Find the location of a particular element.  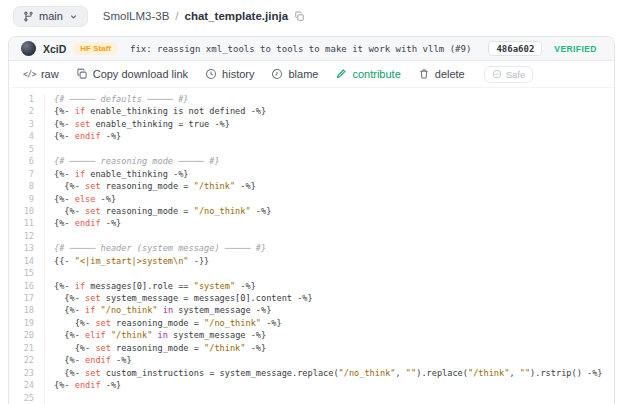

line-number: 3 is located at coordinates (27, 124).